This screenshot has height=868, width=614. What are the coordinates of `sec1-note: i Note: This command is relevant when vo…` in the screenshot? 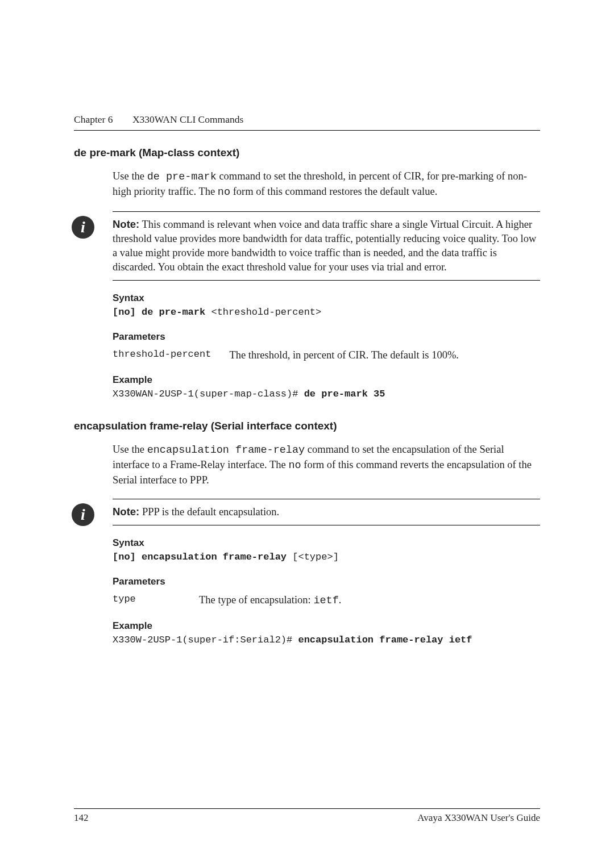 It's located at (326, 246).